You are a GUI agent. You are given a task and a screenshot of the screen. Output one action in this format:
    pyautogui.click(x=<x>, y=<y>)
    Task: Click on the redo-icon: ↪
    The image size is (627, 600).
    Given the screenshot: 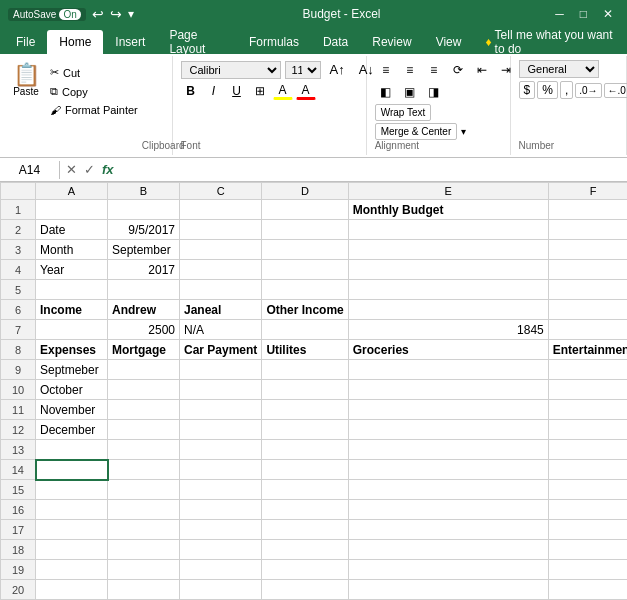 What is the action you would take?
    pyautogui.click(x=116, y=14)
    